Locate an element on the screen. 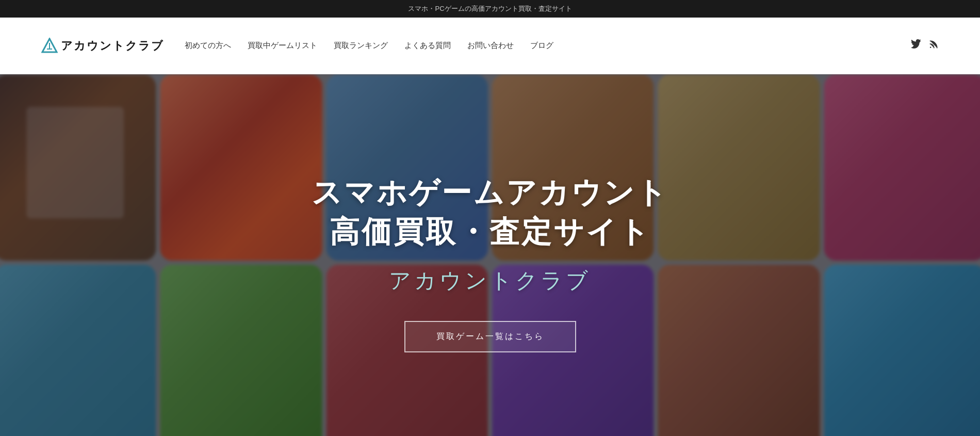 The width and height of the screenshot is (980, 436). header: アカウントクラブ 初めての方へ 買取中ゲームリスト 買取ランキング よくある質問… is located at coordinates (490, 46).